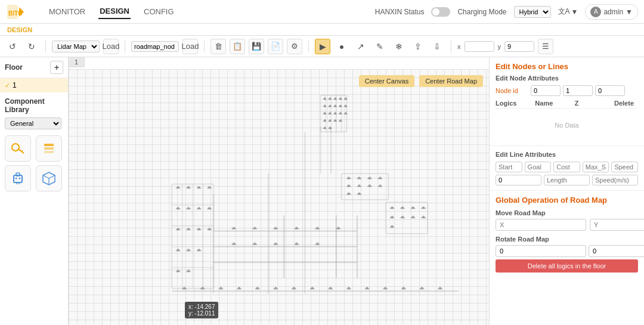 The width and height of the screenshot is (644, 325). Describe the element at coordinates (159, 12) in the screenshot. I see `nav-config: CONFIG` at that location.